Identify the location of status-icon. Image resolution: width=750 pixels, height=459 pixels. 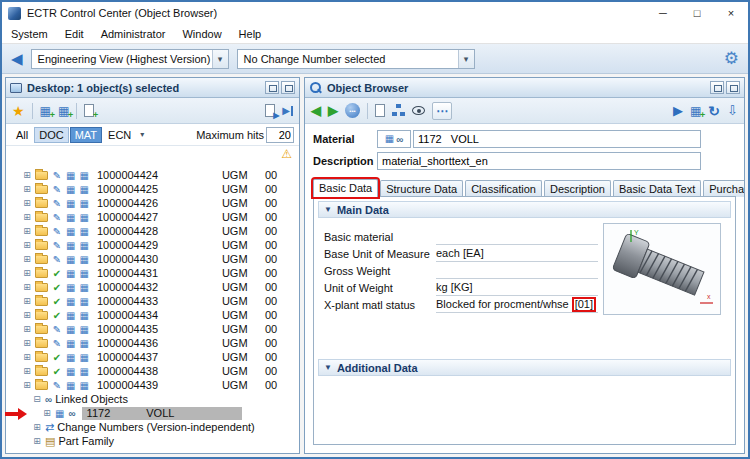
(57, 246).